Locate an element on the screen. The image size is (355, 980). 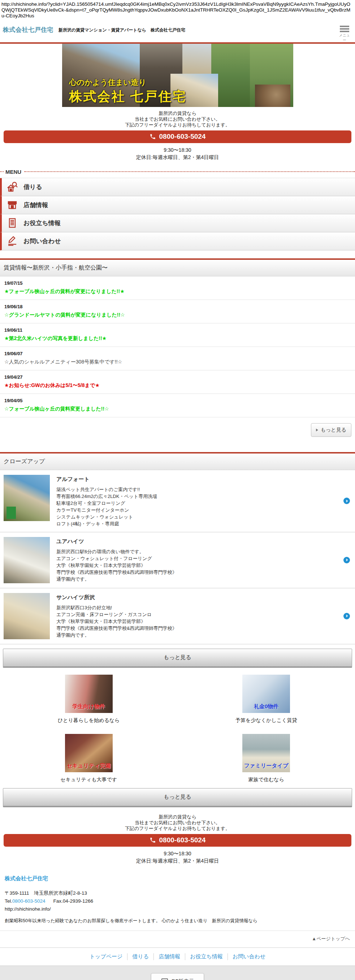
news-date: 19/04/05 is located at coordinates (178, 401).